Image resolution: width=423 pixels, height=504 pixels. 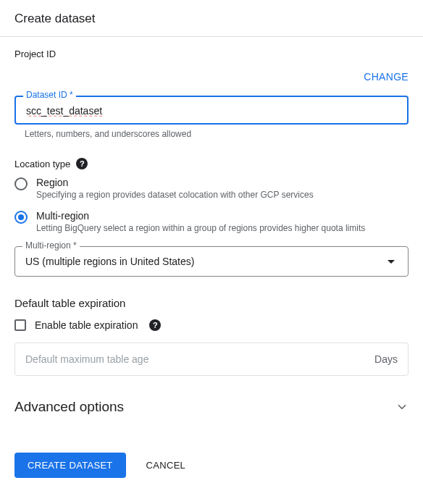 What do you see at coordinates (402, 407) in the screenshot?
I see `chevron-down-icon` at bounding box center [402, 407].